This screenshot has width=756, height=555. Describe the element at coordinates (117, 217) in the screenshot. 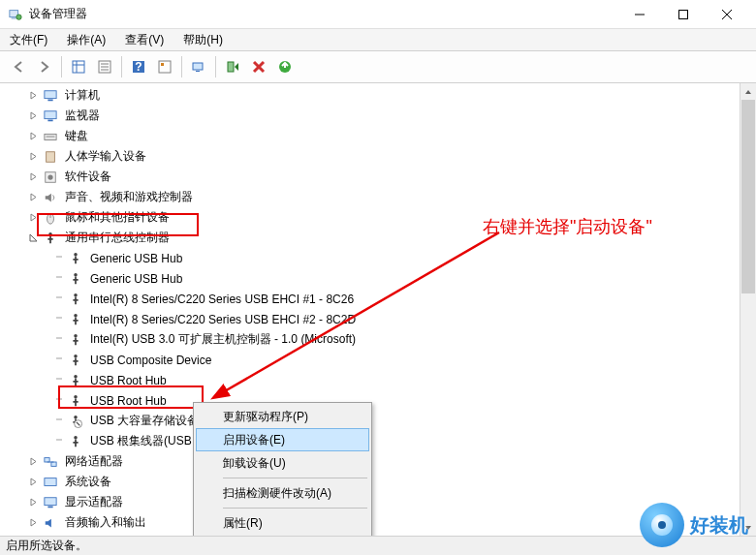

I see `tree-node-label: 鼠标和其他指针设备` at that location.